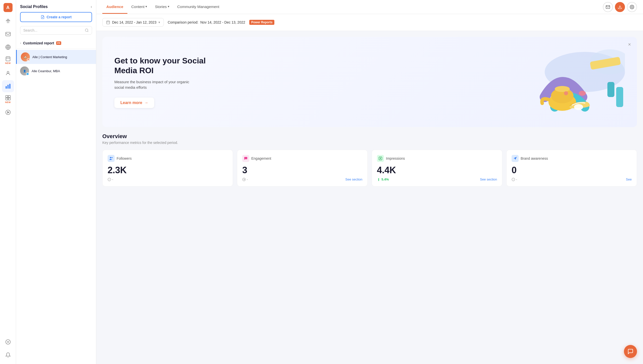 The image size is (643, 364). Describe the element at coordinates (8, 34) in the screenshot. I see `nav-item-inbox` at that location.